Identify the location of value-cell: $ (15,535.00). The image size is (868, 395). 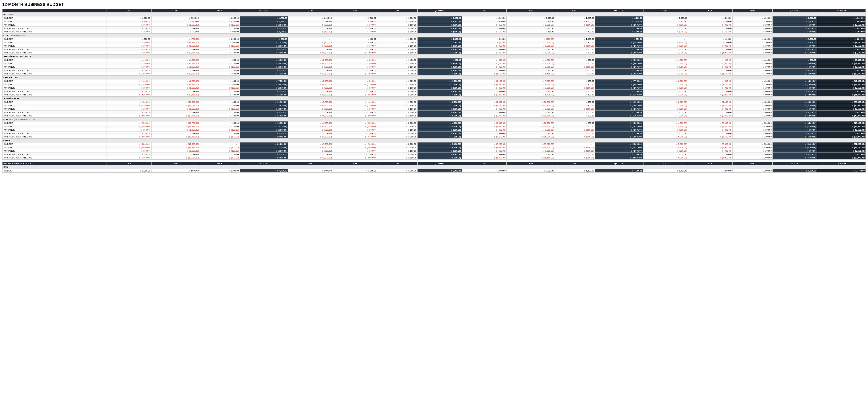
(619, 116).